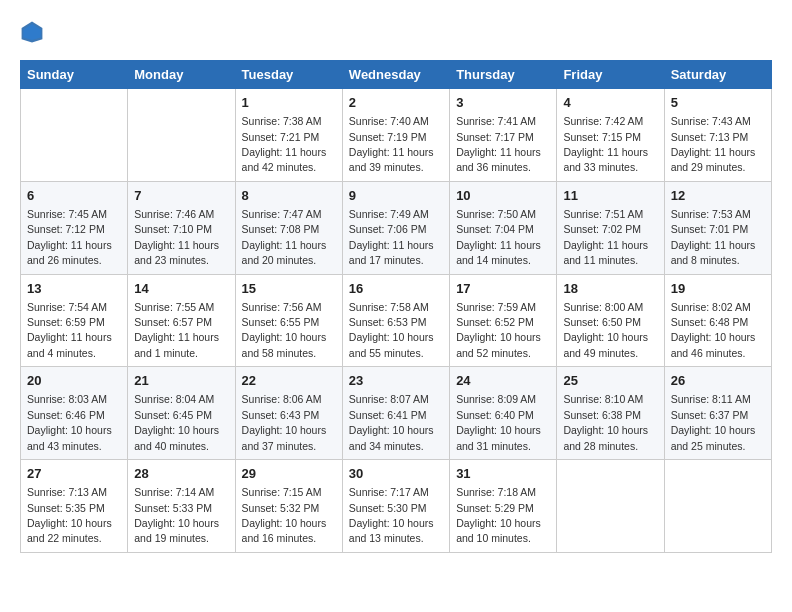 Image resolution: width=792 pixels, height=612 pixels. I want to click on day-info: Sunrise: 7:54 AMSunset: 6:59 PMDaylight:…, so click(70, 330).